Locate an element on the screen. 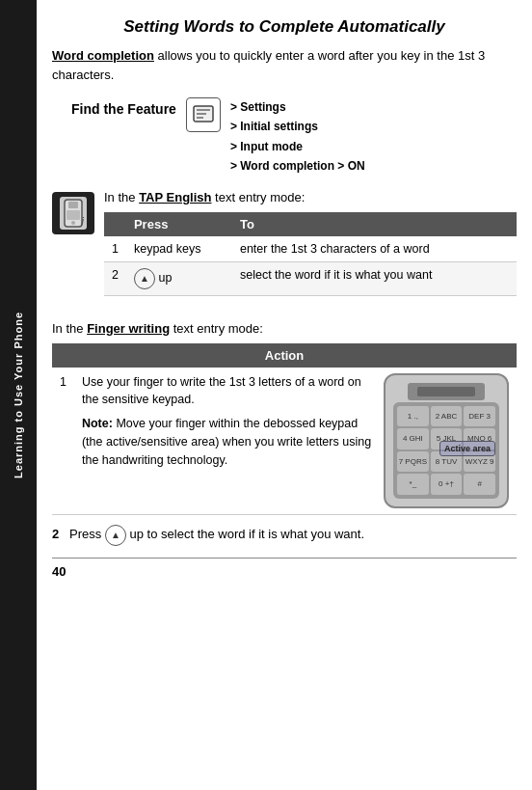 The width and height of the screenshot is (532, 790). find-feature-label: Find the Feature is located at coordinates (123, 109).